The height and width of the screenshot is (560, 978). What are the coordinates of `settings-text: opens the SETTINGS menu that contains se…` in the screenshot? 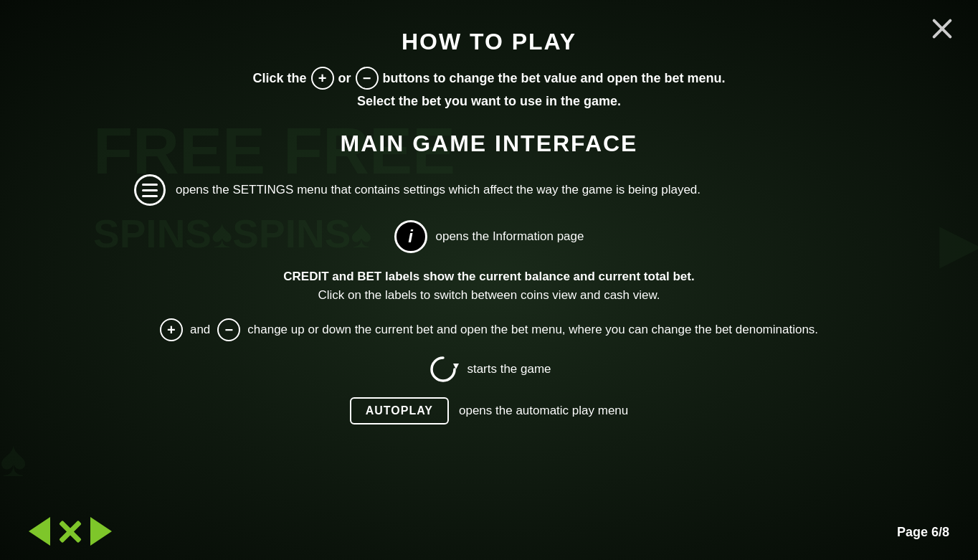 It's located at (438, 190).